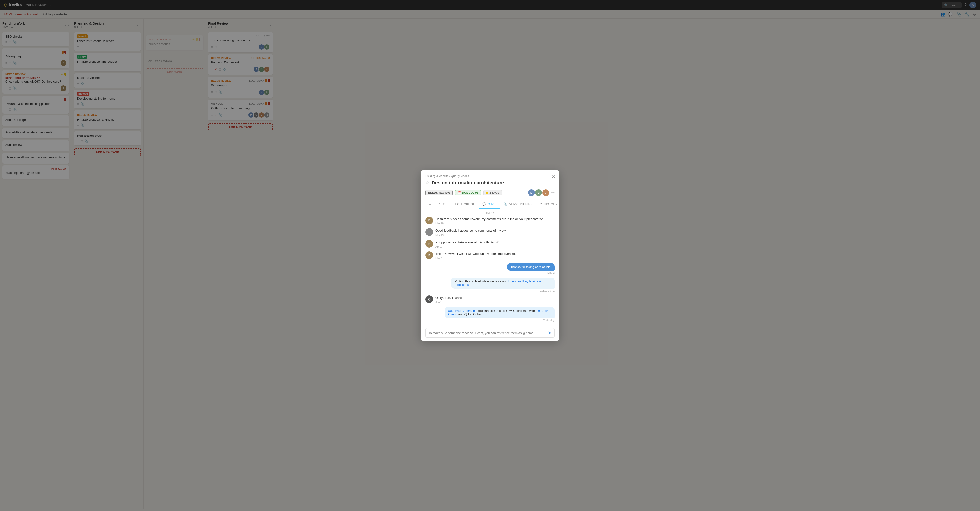 This screenshot has height=511, width=980. Describe the element at coordinates (492, 193) in the screenshot. I see `badge-tags: 2 TAGS` at that location.